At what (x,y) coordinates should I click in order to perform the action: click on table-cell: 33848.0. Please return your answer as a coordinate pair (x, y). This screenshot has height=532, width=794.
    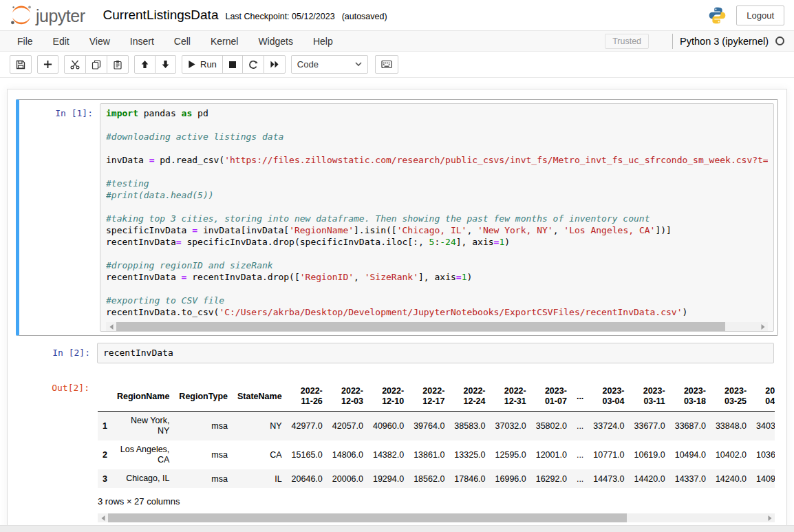
    Looking at the image, I should click on (731, 427).